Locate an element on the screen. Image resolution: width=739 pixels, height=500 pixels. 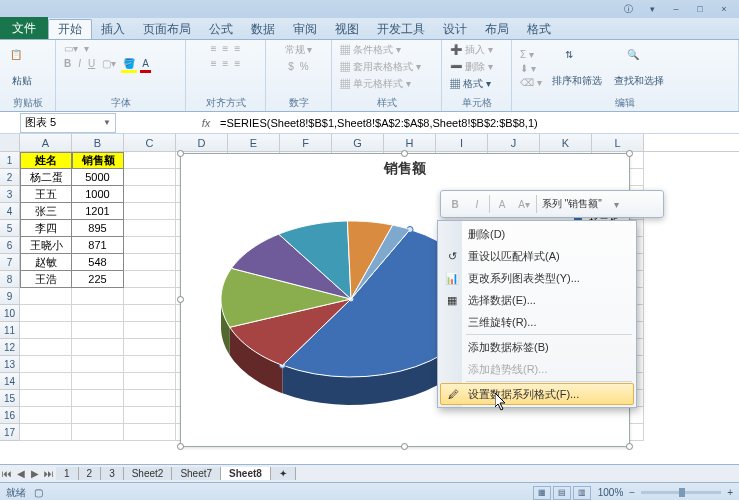
row-header: 3 is located at coordinates (10, 194).